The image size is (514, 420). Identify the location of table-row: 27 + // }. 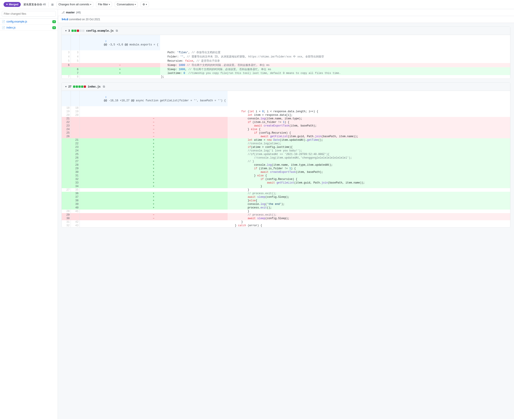
(286, 162).